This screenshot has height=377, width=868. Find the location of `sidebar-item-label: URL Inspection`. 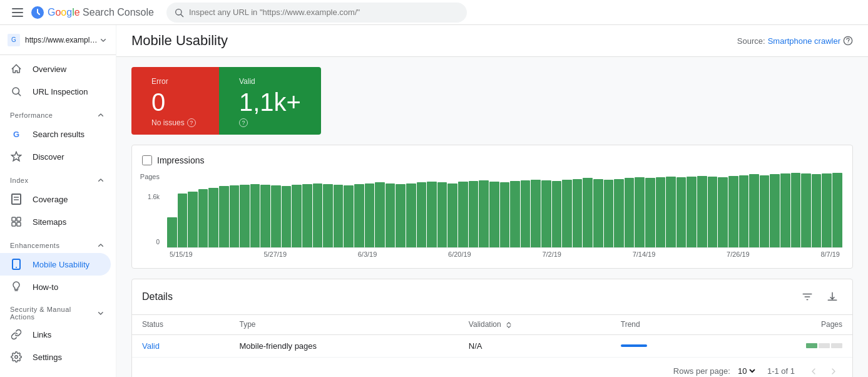

sidebar-item-label: URL Inspection is located at coordinates (60, 91).